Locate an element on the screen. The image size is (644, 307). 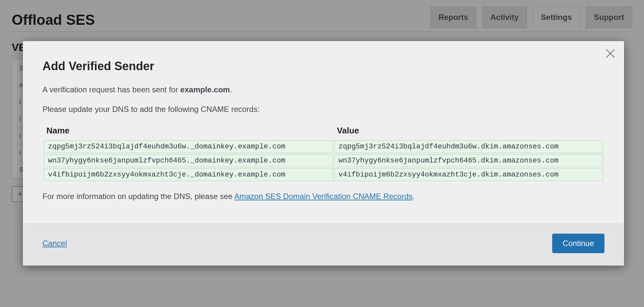
close-icon is located at coordinates (610, 54).